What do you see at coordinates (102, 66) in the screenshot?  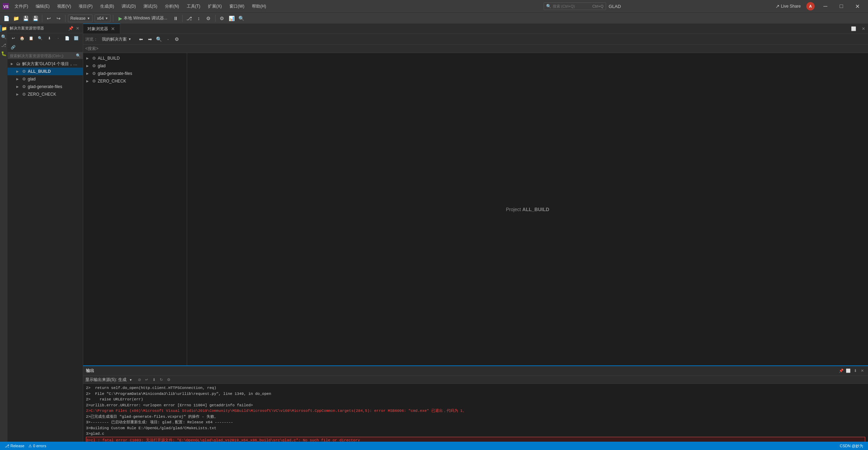 I see `obj-glad-label: glad` at bounding box center [102, 66].